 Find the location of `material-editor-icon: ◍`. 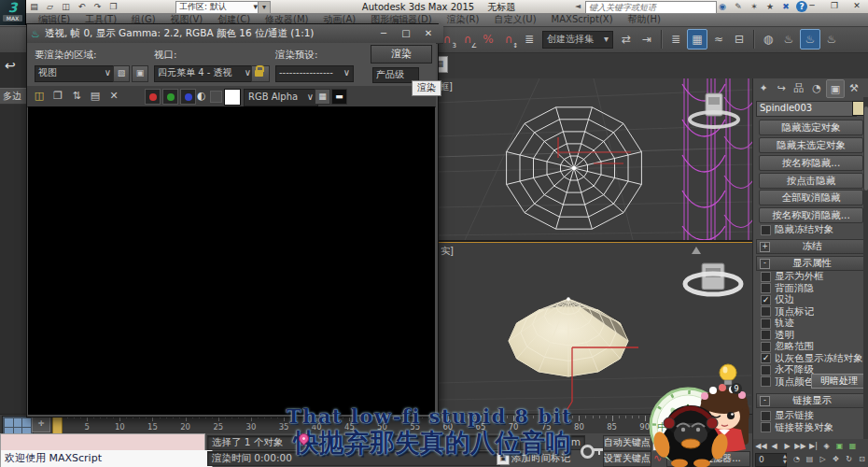

material-editor-icon: ◍ is located at coordinates (768, 39).